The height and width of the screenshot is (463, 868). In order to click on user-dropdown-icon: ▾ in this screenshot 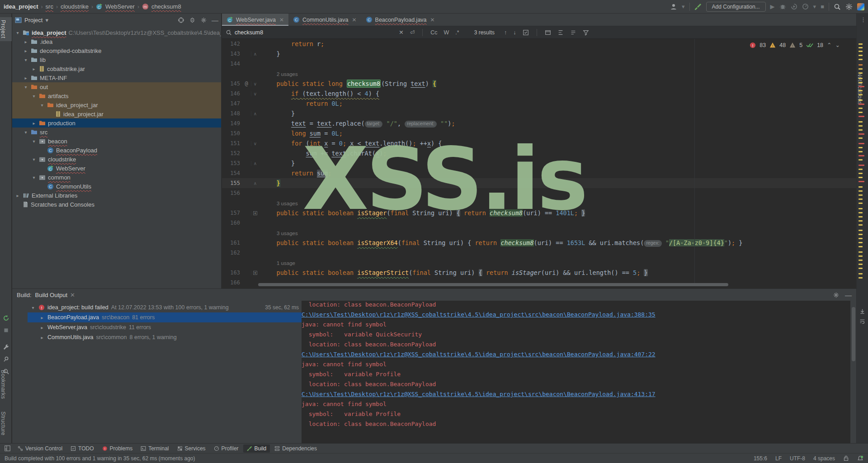, I will do `click(684, 6)`.